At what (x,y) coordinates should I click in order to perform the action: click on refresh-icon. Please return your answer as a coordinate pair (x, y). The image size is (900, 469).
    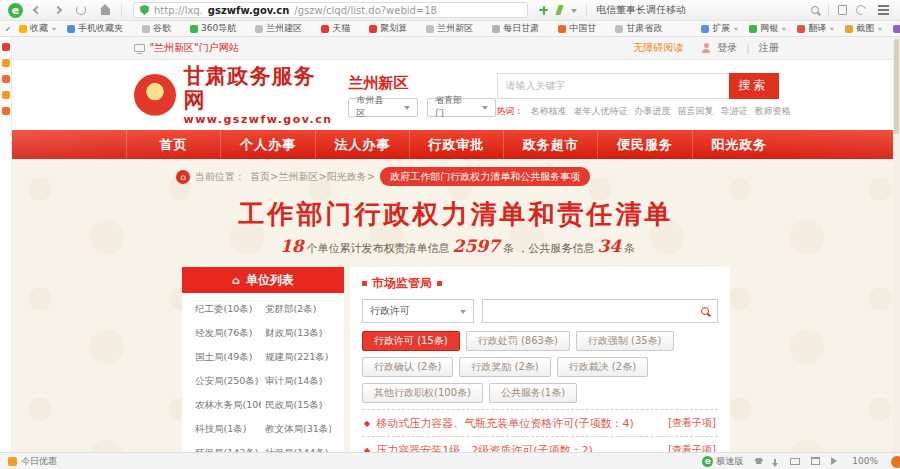
    Looking at the image, I should click on (81, 10).